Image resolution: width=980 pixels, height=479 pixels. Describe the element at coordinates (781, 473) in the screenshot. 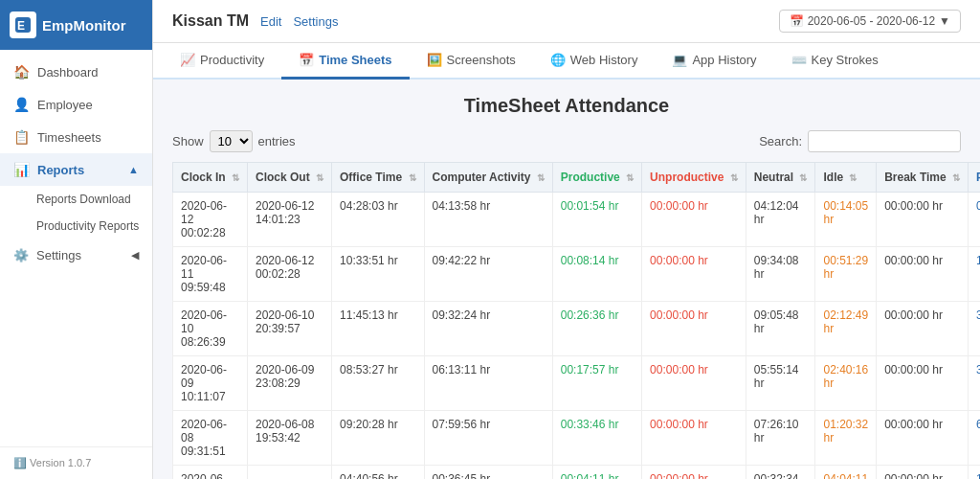

I see `cell-neutral: 00:32:34 hr` at that location.